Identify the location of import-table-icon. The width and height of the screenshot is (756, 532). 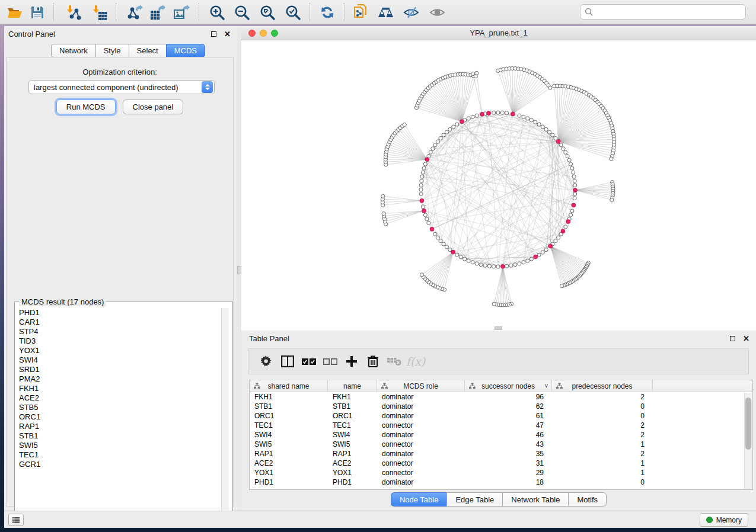
(100, 12).